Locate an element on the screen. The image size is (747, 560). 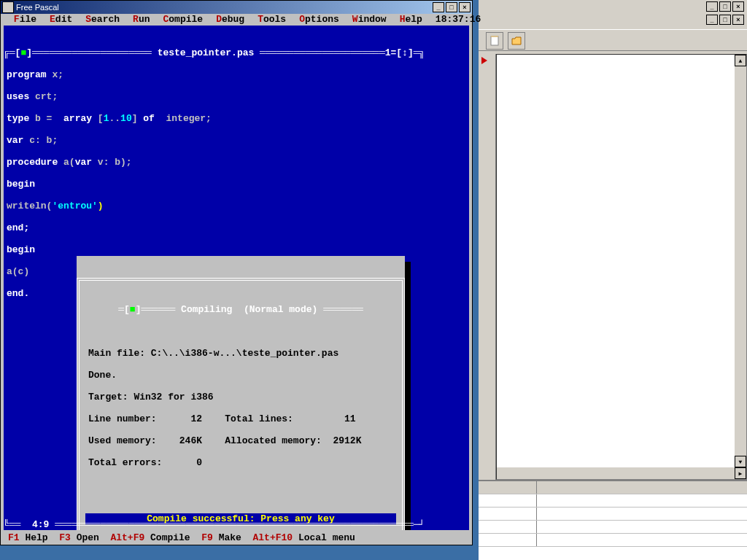
menu-options: Options is located at coordinates (320, 20).